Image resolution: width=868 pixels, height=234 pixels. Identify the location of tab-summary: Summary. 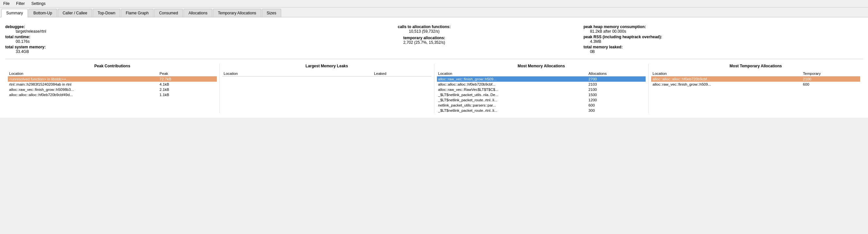
(14, 13).